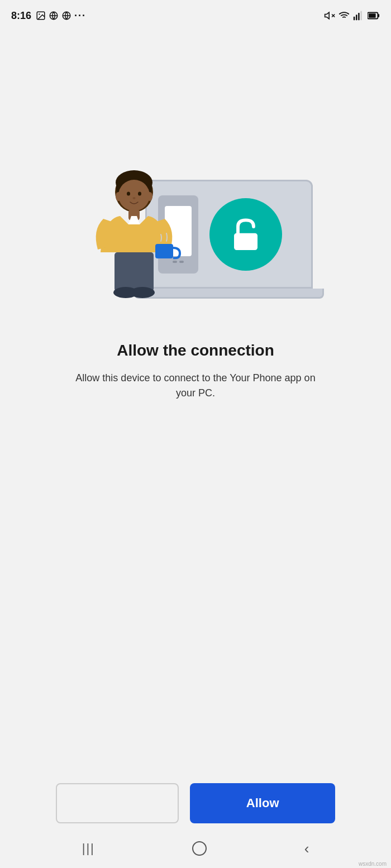 This screenshot has height=868, width=391. Describe the element at coordinates (196, 230) in the screenshot. I see `illustration` at that location.